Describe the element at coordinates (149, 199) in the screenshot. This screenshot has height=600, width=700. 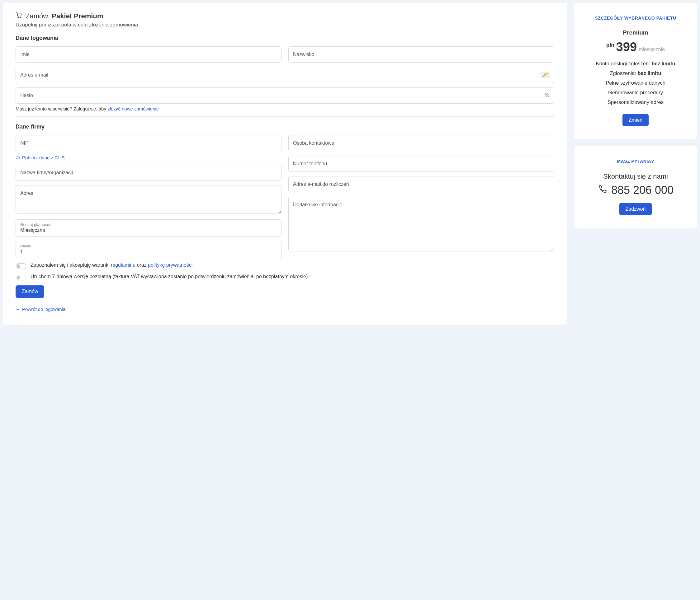
I see `address-input` at that location.